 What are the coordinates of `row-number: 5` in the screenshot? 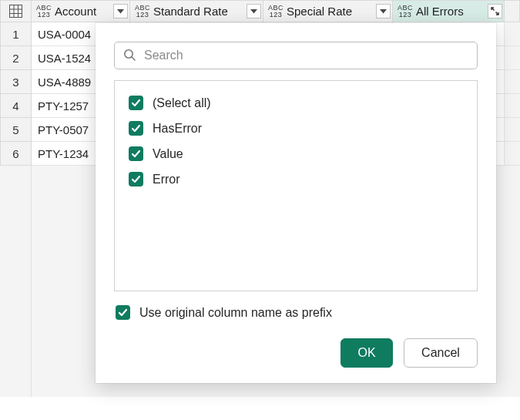 It's located at (15, 129).